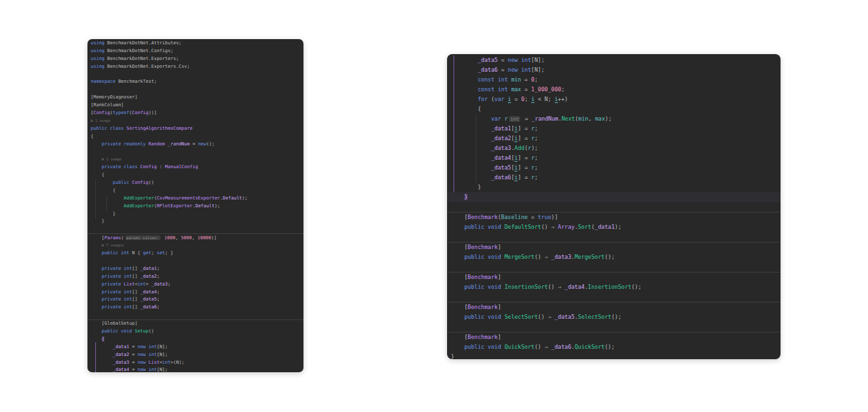 This screenshot has width=868, height=412. I want to click on code-line: _data1 = new int[N];, so click(196, 347).